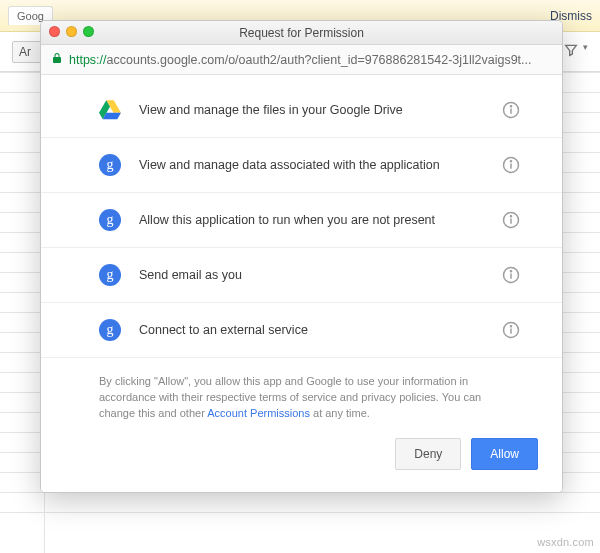 Image resolution: width=600 pixels, height=553 pixels. What do you see at coordinates (312, 110) in the screenshot?
I see `permission-text: View and manage the files in your Google…` at bounding box center [312, 110].